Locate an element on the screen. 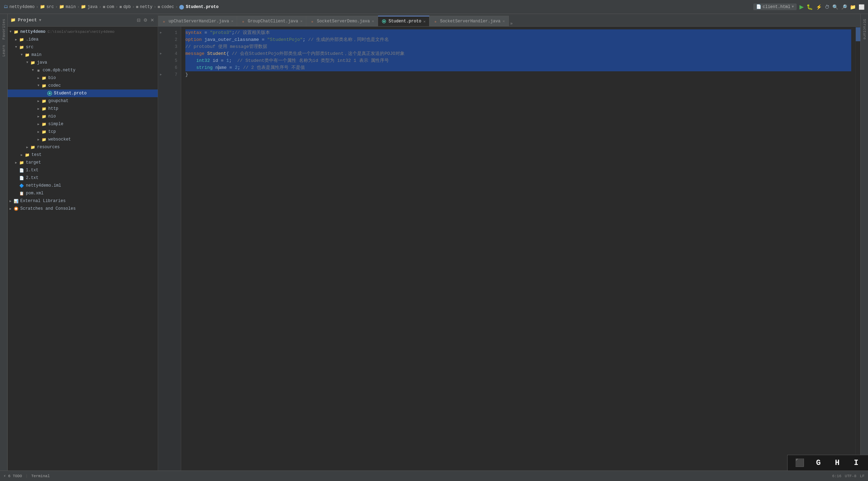  sidebar-learn-label: Learn is located at coordinates (4, 51).